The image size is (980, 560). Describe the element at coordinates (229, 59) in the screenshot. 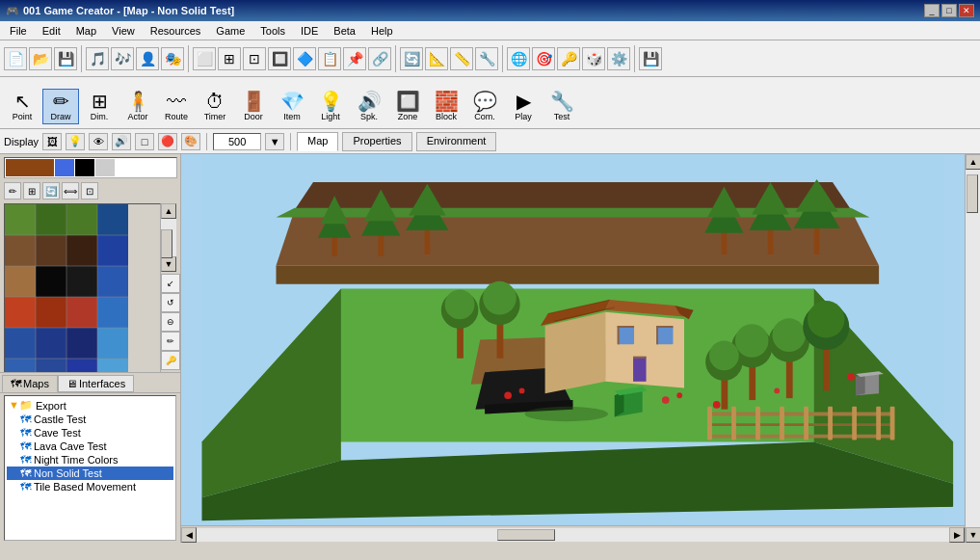

I see `tool-6: ⊞` at that location.